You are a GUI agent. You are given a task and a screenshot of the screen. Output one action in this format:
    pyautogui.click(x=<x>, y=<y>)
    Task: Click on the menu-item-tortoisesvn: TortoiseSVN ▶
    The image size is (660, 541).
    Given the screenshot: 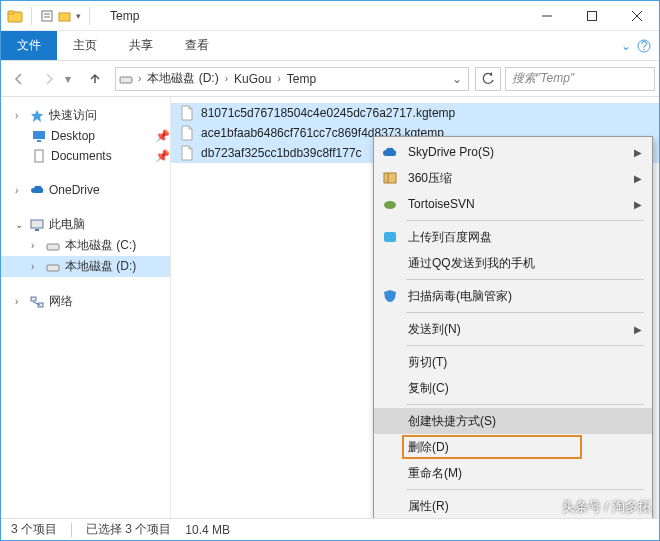 What is the action you would take?
    pyautogui.click(x=513, y=204)
    